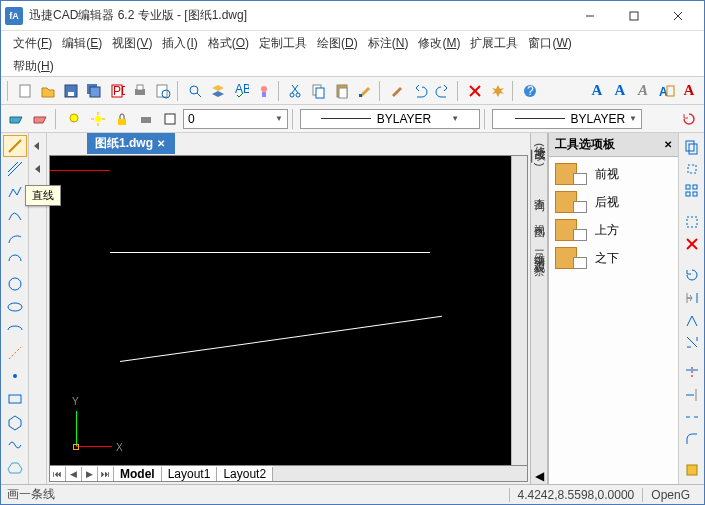 Image resolution: width=705 pixels, height=505 pixels. What do you see at coordinates (678, 16) in the screenshot?
I see `close-button` at bounding box center [678, 16].